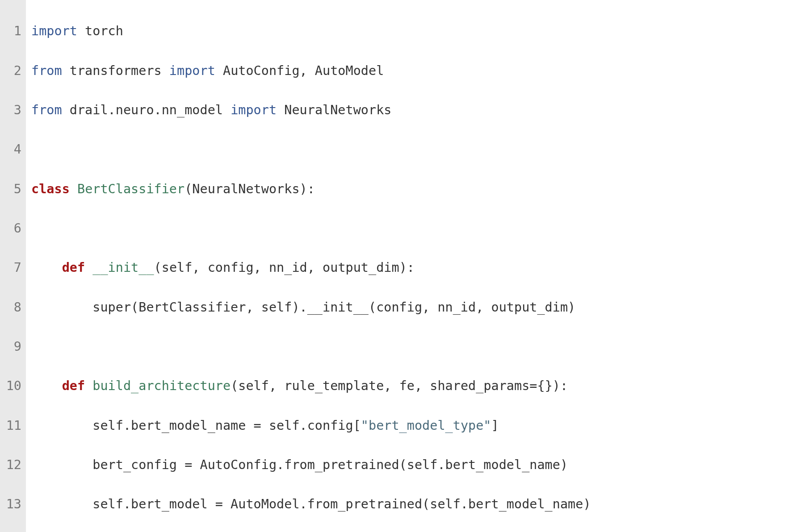 This screenshot has height=532, width=809. I want to click on code-line: self.bert_model = AutoModel.from_pretrai…, so click(420, 504).